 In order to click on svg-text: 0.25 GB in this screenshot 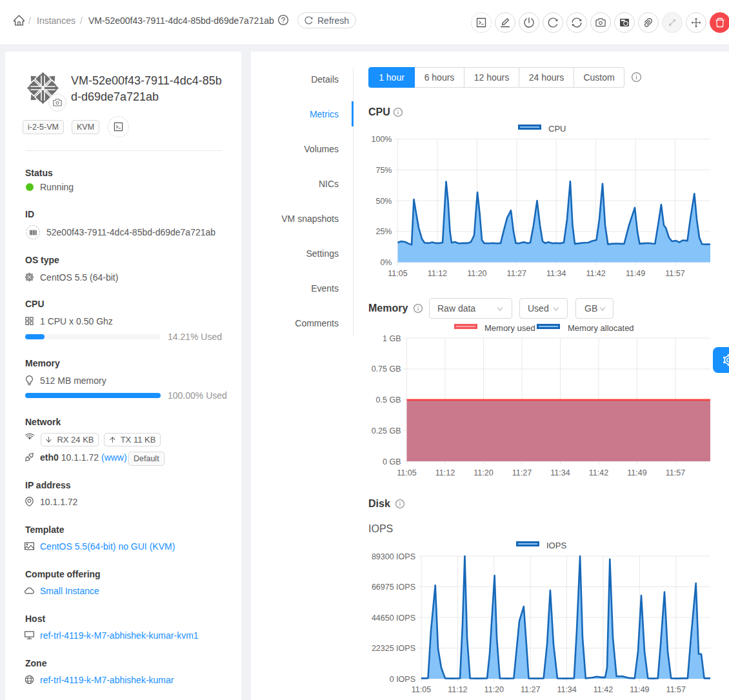, I will do `click(386, 431)`.